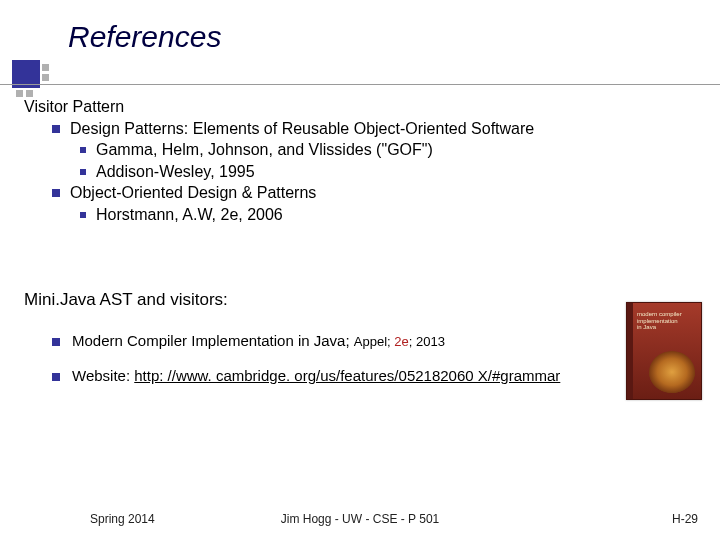  Describe the element at coordinates (193, 193) in the screenshot. I see `ref-book-horstmann: Object-Oriented Design & Patterns` at that location.